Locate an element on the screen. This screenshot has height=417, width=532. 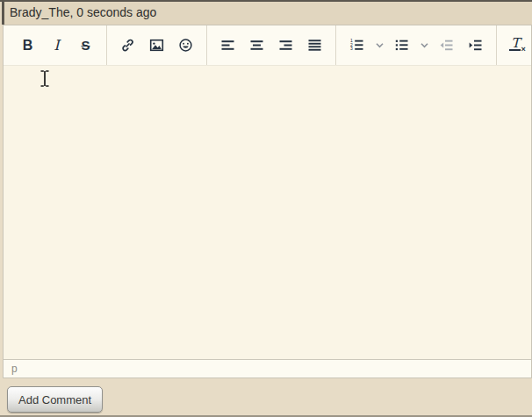
comment-meta-bar: Brady_The, 0 seconds ago is located at coordinates (267, 13).